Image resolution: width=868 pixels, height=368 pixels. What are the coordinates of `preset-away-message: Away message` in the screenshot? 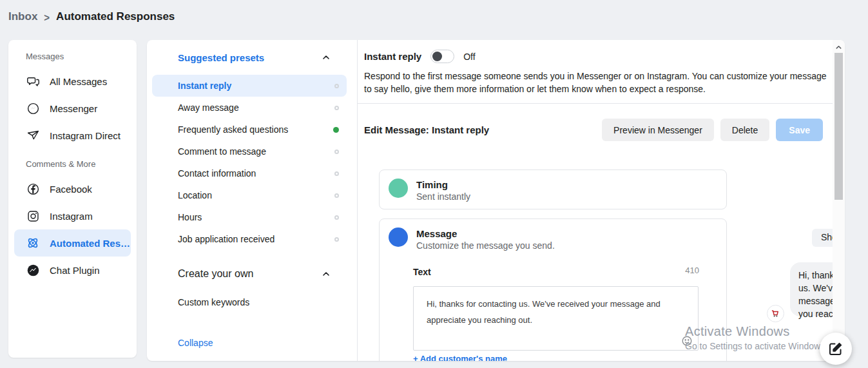 It's located at (249, 108).